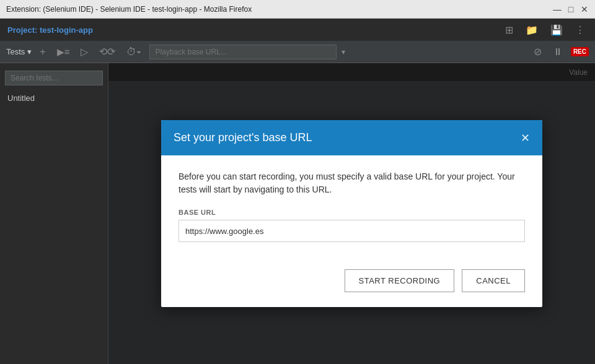  I want to click on project-name: test-login-app, so click(66, 30).